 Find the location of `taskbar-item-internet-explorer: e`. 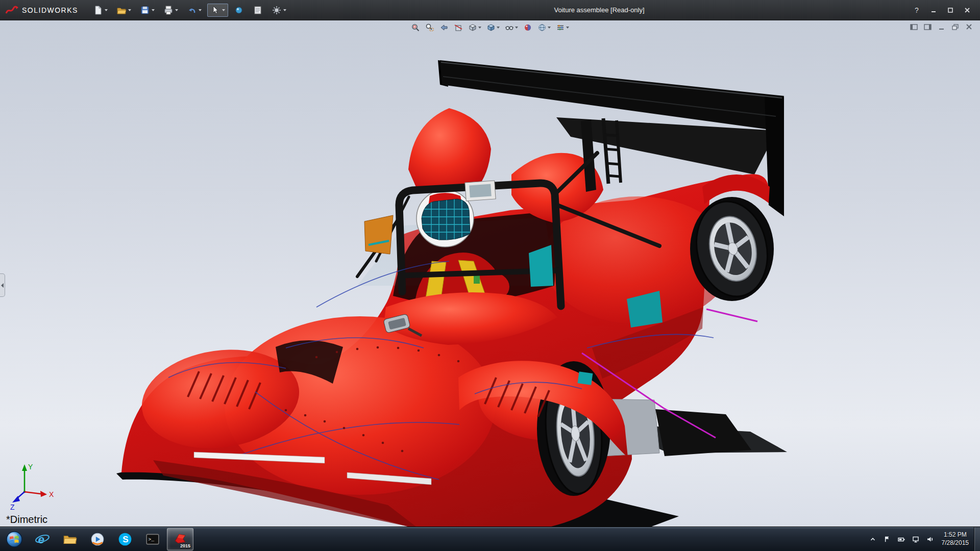

taskbar-item-internet-explorer: e is located at coordinates (42, 539).